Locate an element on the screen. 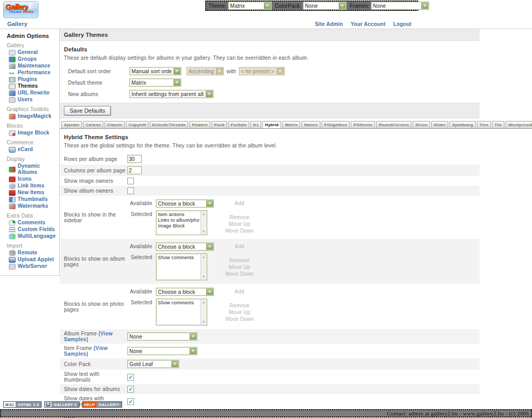  save-defaults-button: Save Defaults is located at coordinates (87, 111).